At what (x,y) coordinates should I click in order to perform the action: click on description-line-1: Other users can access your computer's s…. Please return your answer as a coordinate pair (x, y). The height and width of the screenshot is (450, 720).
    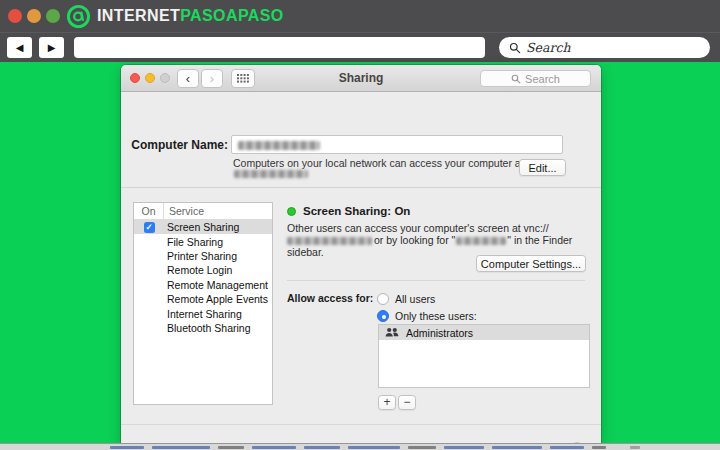
    Looking at the image, I should click on (438, 228).